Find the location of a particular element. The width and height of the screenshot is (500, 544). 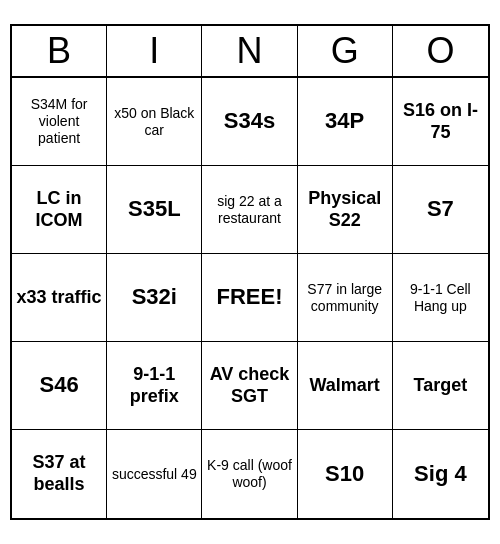

bingo-cell: Walmart is located at coordinates (346, 386).